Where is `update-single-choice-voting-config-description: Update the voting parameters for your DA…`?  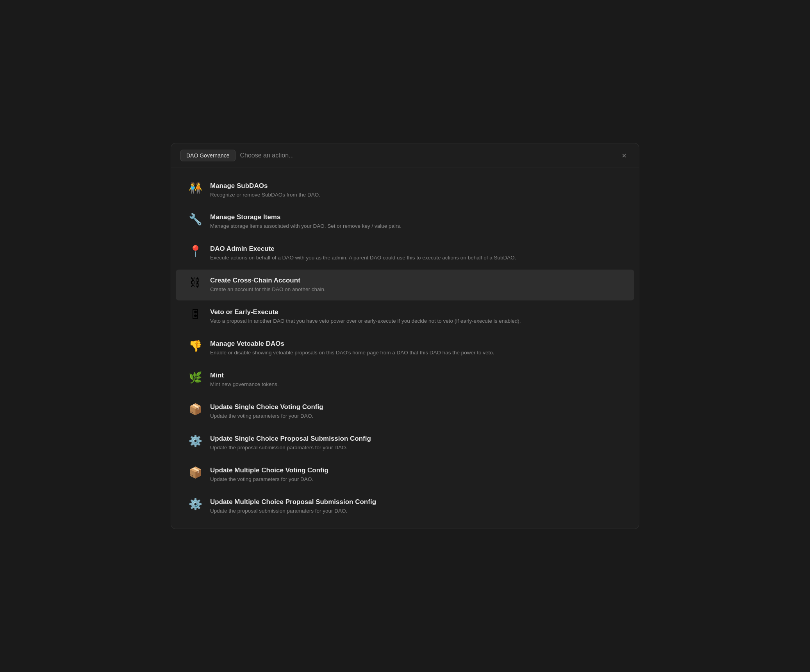
update-single-choice-voting-config-description: Update the voting parameters for your DA… is located at coordinates (416, 416).